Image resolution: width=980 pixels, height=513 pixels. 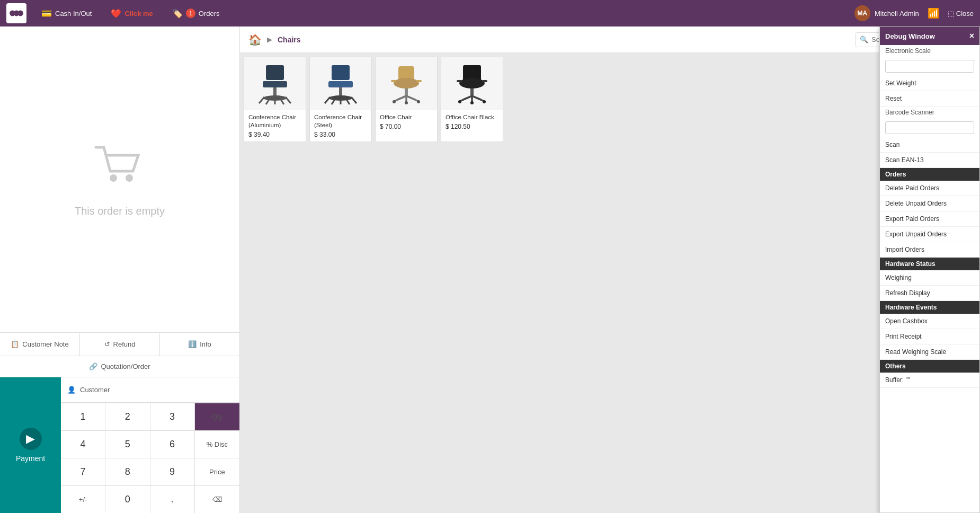 I want to click on search-icon: 🔍, so click(x=864, y=39).